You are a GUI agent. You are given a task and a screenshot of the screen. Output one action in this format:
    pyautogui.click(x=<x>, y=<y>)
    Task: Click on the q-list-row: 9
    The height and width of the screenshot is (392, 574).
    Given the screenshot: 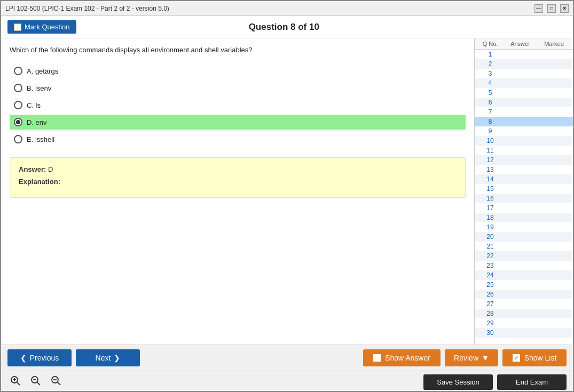 What is the action you would take?
    pyautogui.click(x=524, y=131)
    